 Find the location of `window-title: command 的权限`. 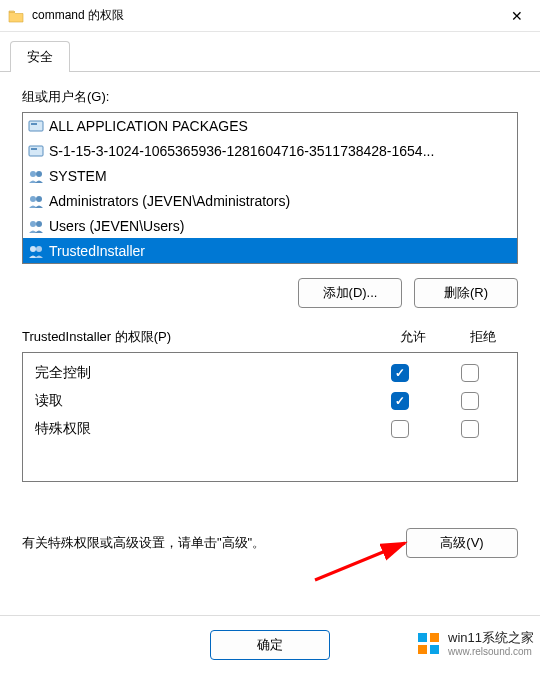

window-title: command 的权限 is located at coordinates (267, 16).